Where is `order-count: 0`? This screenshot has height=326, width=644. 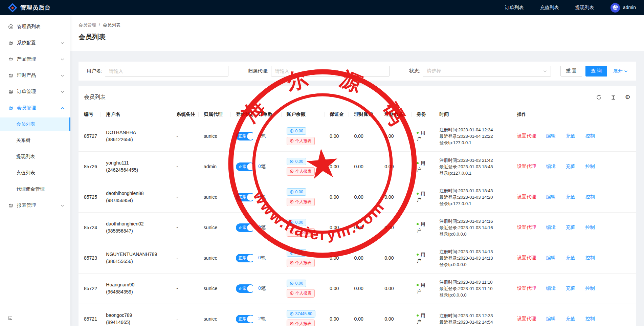
order-count: 0 is located at coordinates (260, 227).